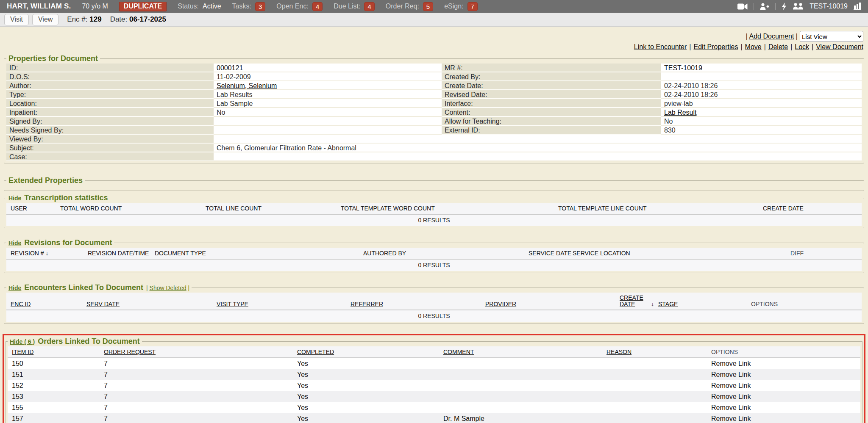 The width and height of the screenshot is (868, 423). Describe the element at coordinates (91, 208) in the screenshot. I see `column-header-total-word-count: TOTAL WORD COUNT` at that location.